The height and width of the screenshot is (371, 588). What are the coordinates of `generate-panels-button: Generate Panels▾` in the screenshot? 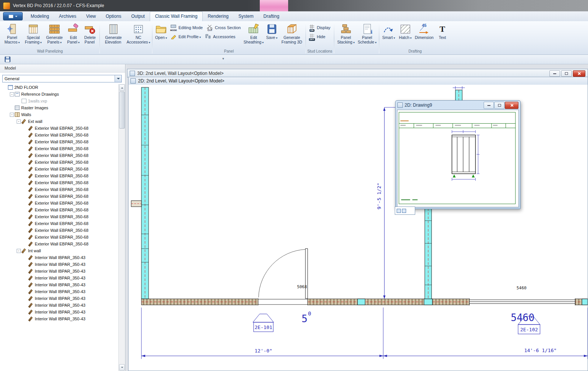 It's located at (54, 33).